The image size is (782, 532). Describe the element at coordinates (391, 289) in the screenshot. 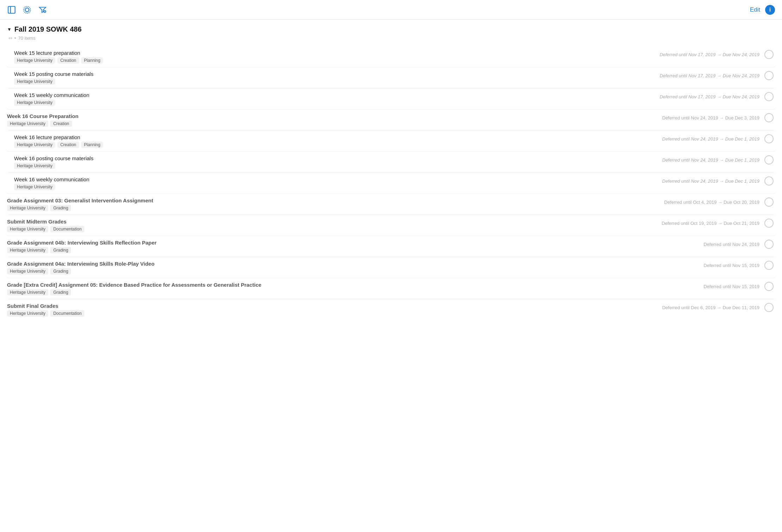

I see `task-row: Grade [Extra Credit] Assignment 05: Evid…` at that location.